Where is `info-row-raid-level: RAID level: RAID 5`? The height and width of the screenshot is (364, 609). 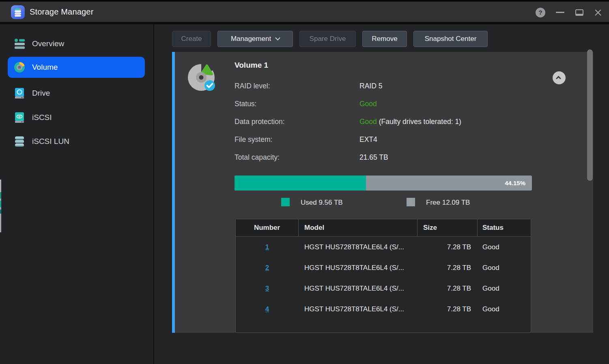 info-row-raid-level: RAID level: RAID 5 is located at coordinates (377, 86).